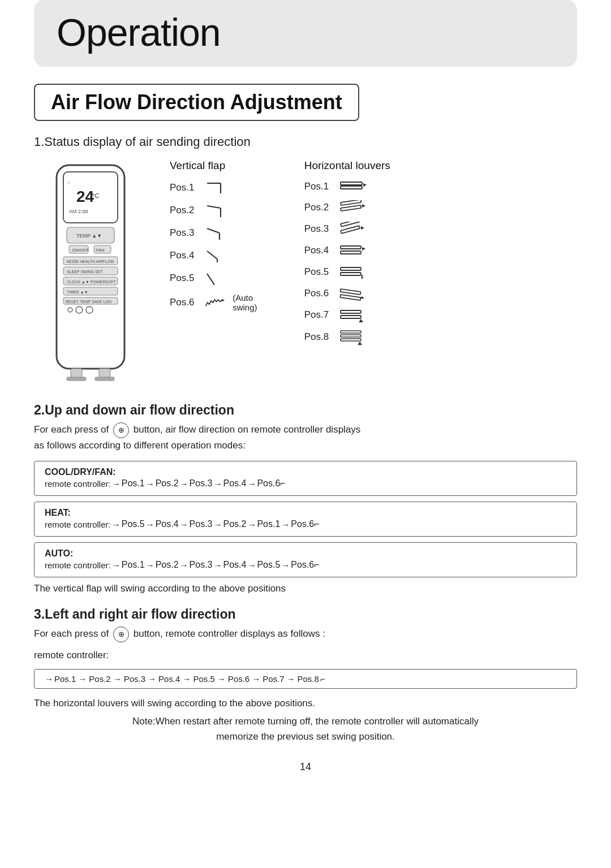 Image resolution: width=611 pixels, height=868 pixels. What do you see at coordinates (353, 272) in the screenshot?
I see `horiz-pos5-icon` at bounding box center [353, 272].